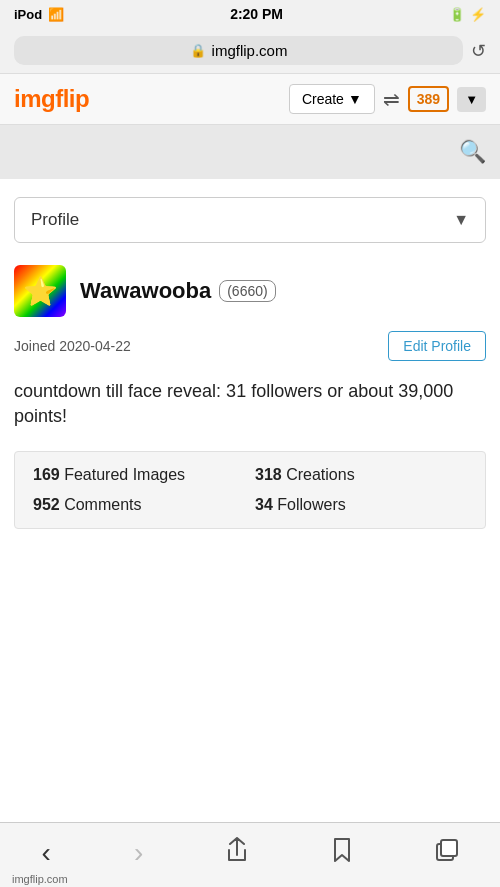  Describe the element at coordinates (72, 98) in the screenshot. I see `logo-flip: flip` at that location.